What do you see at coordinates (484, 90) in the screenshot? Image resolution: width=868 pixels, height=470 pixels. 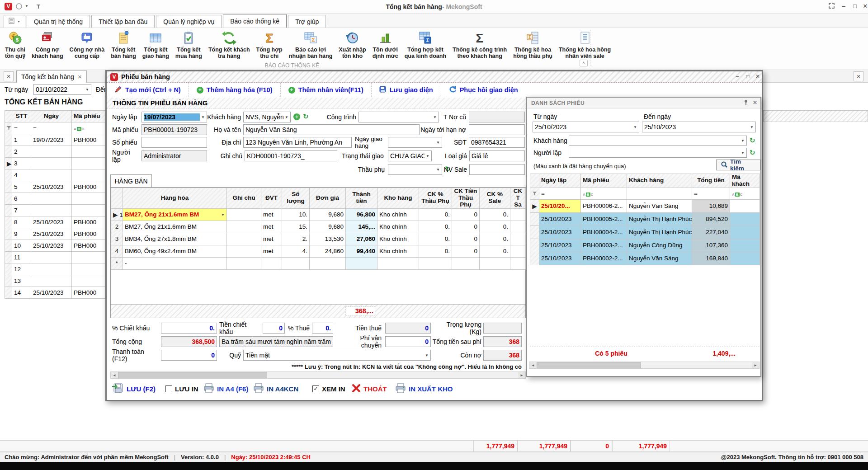 I see `restore-layout-button: Phục hồi giao diện` at bounding box center [484, 90].